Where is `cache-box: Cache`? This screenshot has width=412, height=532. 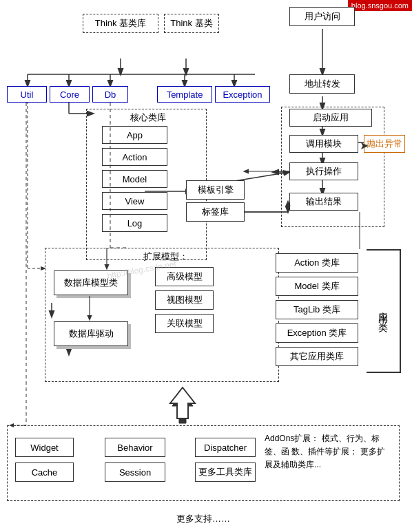 cache-box: Cache is located at coordinates (44, 472).